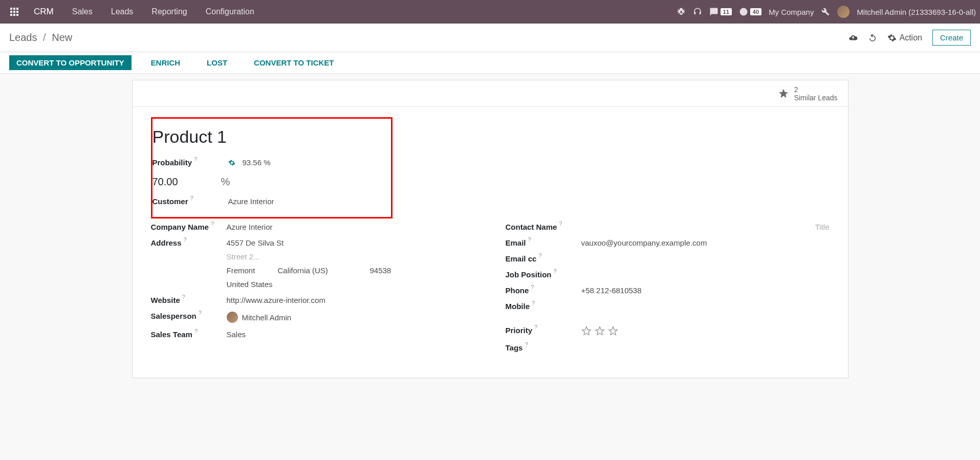 The height and width of the screenshot is (460, 980). Describe the element at coordinates (756, 12) in the screenshot. I see `activities-count: 40` at that location.